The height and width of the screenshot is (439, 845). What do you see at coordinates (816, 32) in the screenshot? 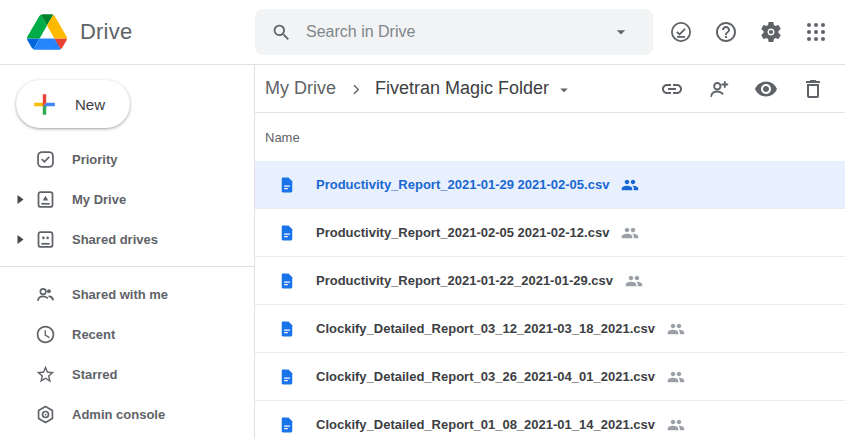
I see `google-apps-button` at bounding box center [816, 32].